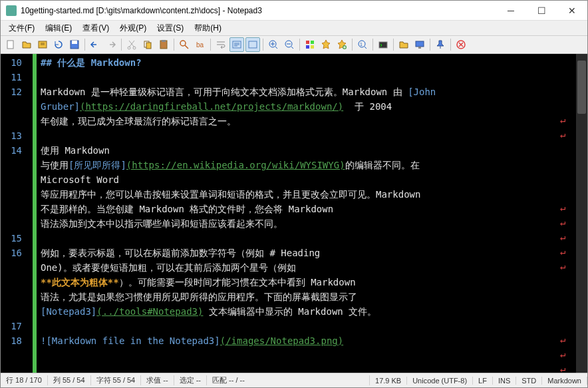 The image size is (588, 388). Describe the element at coordinates (572, 11) in the screenshot. I see `close-button: ✕` at that location.